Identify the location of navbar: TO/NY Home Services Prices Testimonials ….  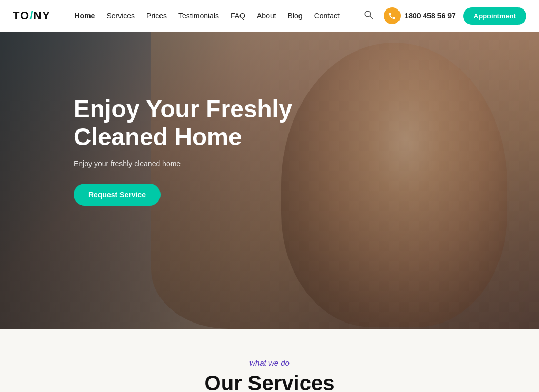
(270, 16).